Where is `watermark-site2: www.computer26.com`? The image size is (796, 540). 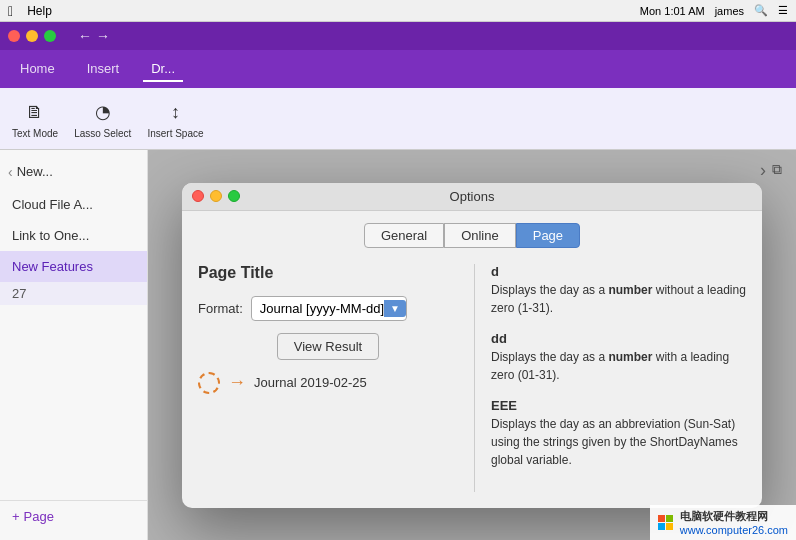
watermark-site2: www.computer26.com is located at coordinates (734, 530).